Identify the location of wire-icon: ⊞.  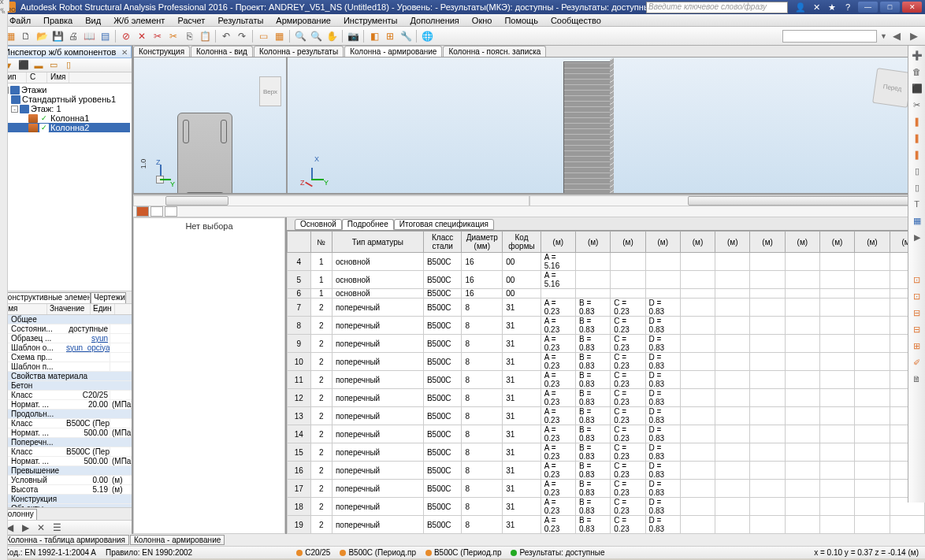
(390, 36).